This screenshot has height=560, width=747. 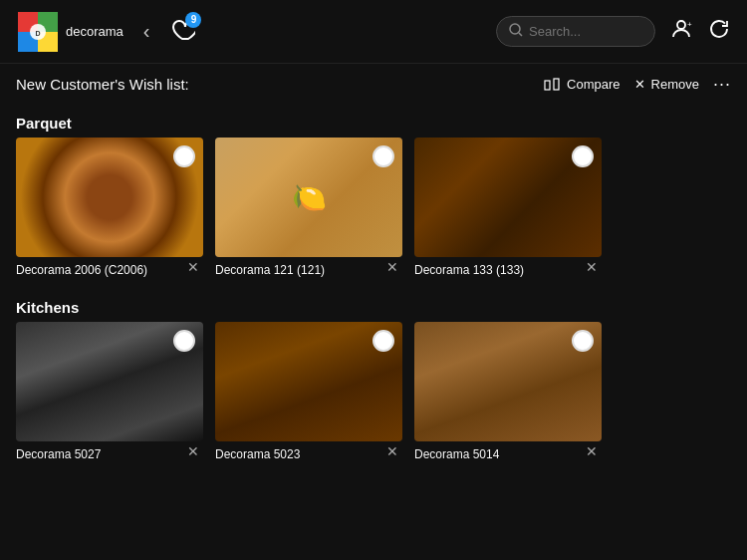 I want to click on rotate-icon, so click(x=719, y=32).